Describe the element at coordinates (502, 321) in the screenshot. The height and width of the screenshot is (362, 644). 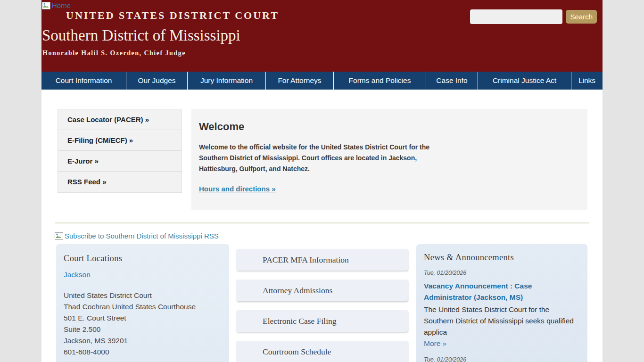
I see `news-item-excerpt: The United States District Court for the…` at that location.